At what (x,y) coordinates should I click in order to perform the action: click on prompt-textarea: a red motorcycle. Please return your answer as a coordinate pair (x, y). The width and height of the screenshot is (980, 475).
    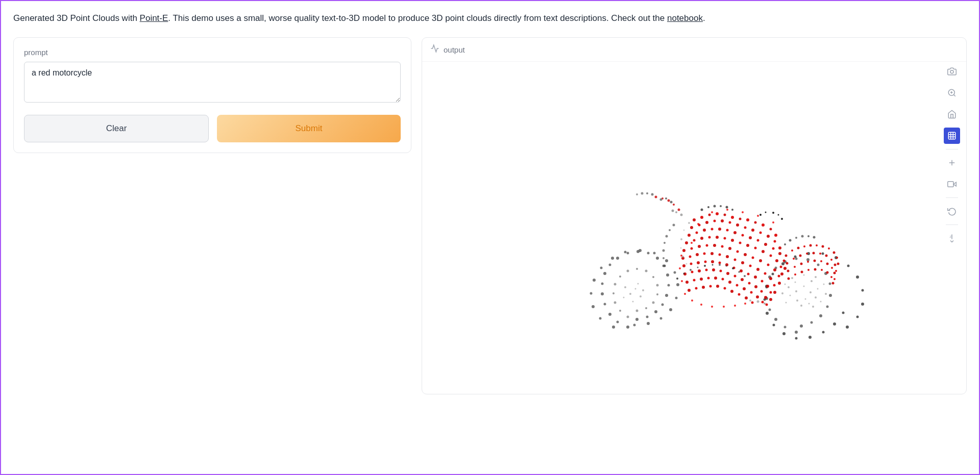
    Looking at the image, I should click on (212, 82).